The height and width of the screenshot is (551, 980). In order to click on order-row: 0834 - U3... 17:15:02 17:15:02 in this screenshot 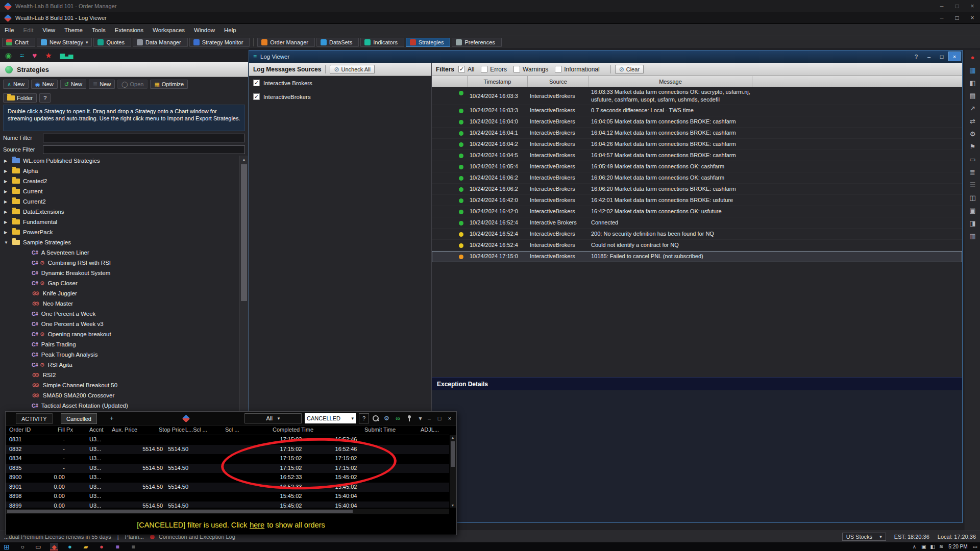, I will do `click(228, 459)`.